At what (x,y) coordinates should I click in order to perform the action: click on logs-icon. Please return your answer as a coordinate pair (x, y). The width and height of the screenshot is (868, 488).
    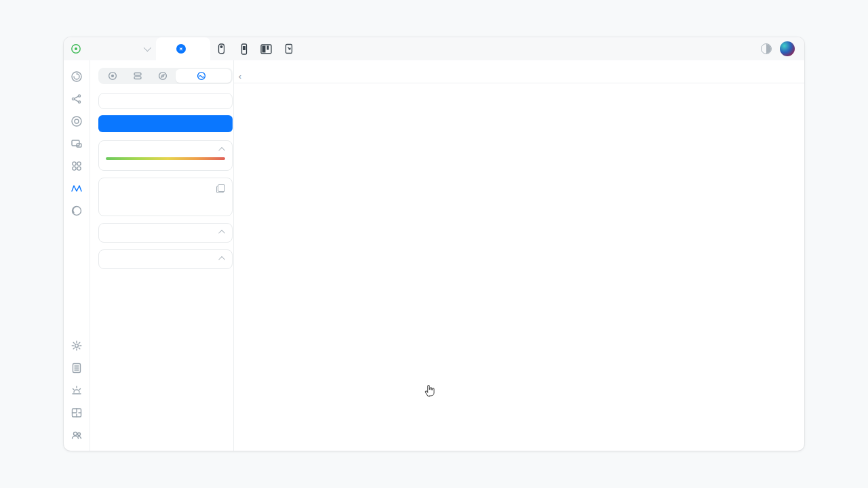
    Looking at the image, I should click on (77, 368).